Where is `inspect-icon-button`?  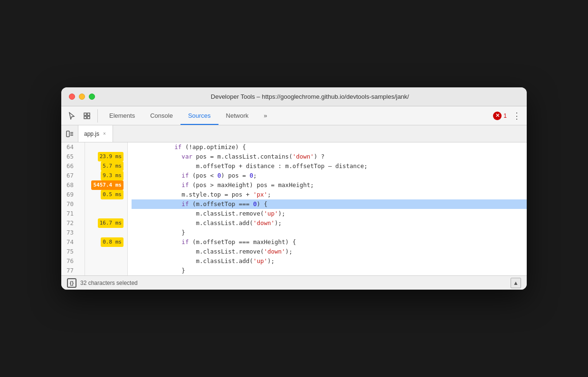 inspect-icon-button is located at coordinates (87, 116).